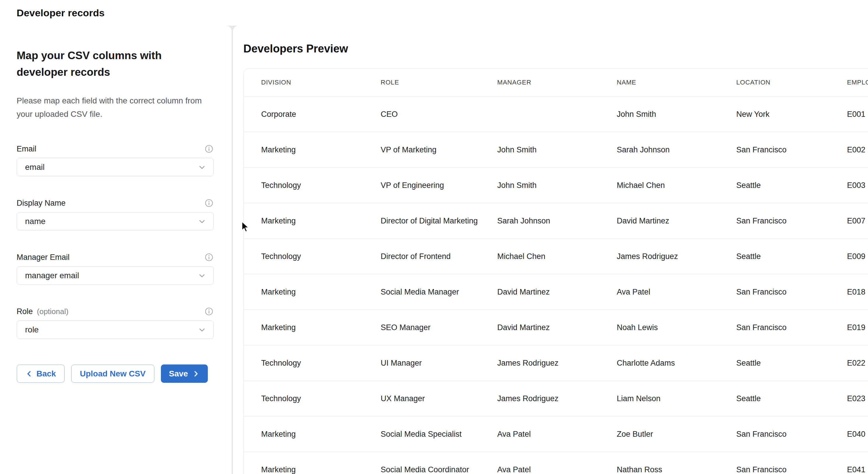 This screenshot has width=868, height=474. I want to click on display-name-field-label: Display Name, so click(41, 203).